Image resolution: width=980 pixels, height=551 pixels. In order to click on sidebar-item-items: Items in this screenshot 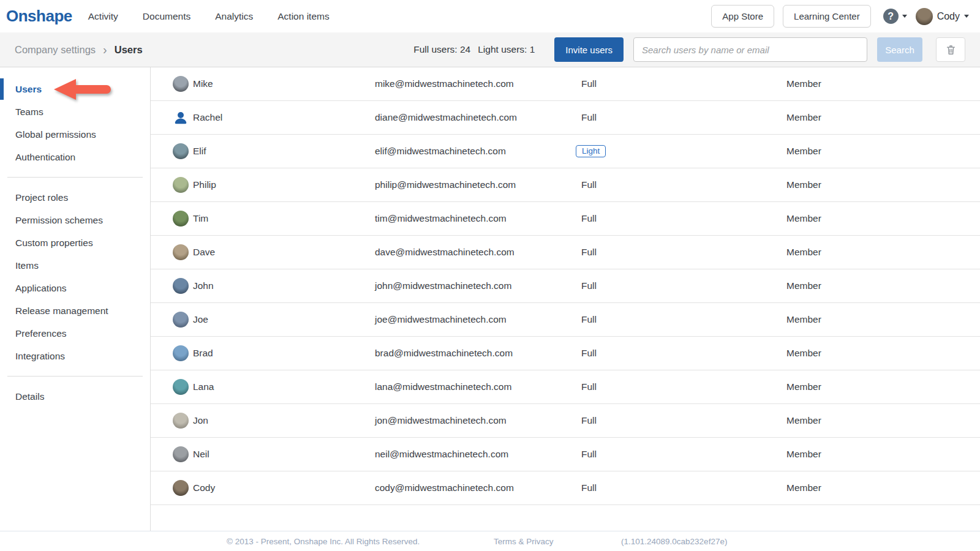, I will do `click(75, 266)`.